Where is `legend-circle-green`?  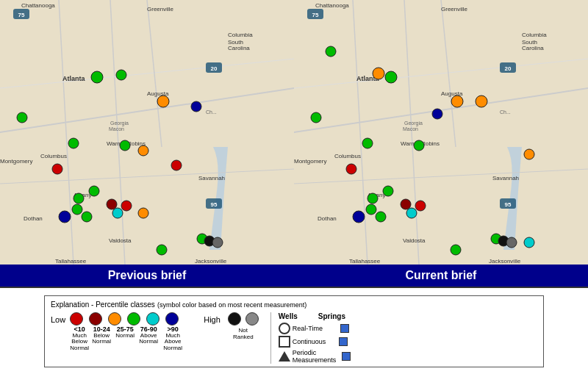
legend-circle-green is located at coordinates (134, 319).